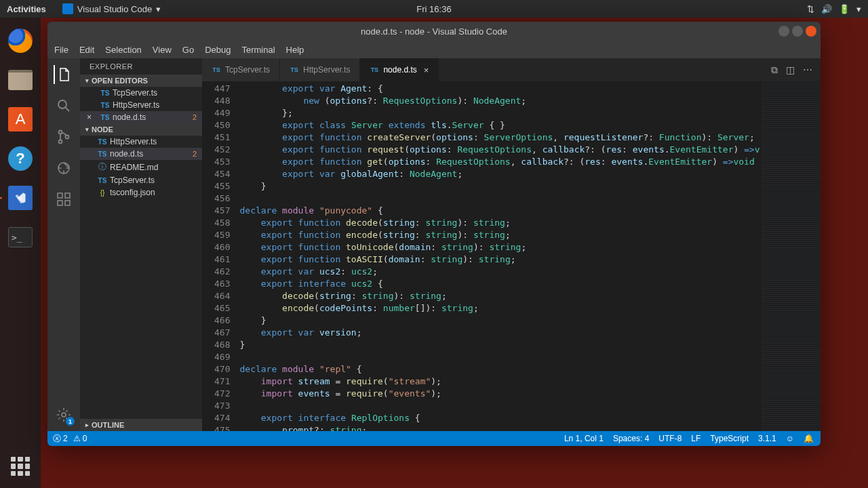 The width and height of the screenshot is (868, 488). I want to click on file-name-label: TcpServer.ts, so click(135, 93).